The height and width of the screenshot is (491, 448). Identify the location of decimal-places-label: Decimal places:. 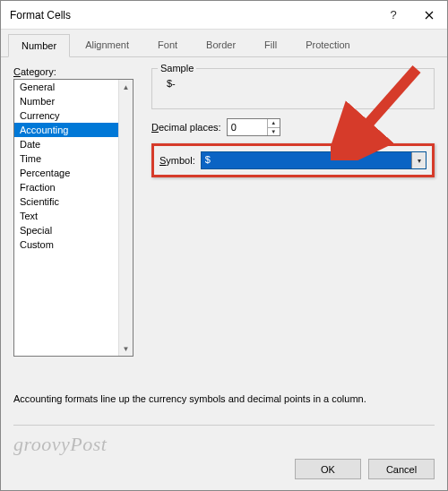
(186, 127).